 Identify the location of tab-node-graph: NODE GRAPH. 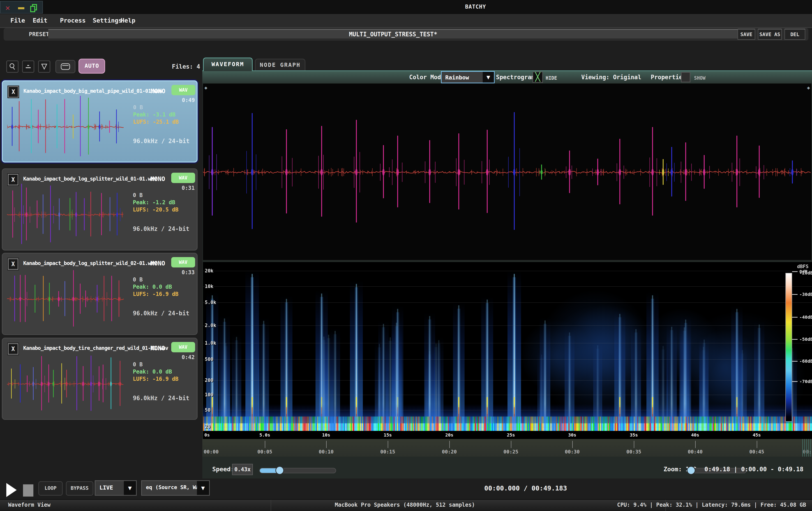
(280, 65).